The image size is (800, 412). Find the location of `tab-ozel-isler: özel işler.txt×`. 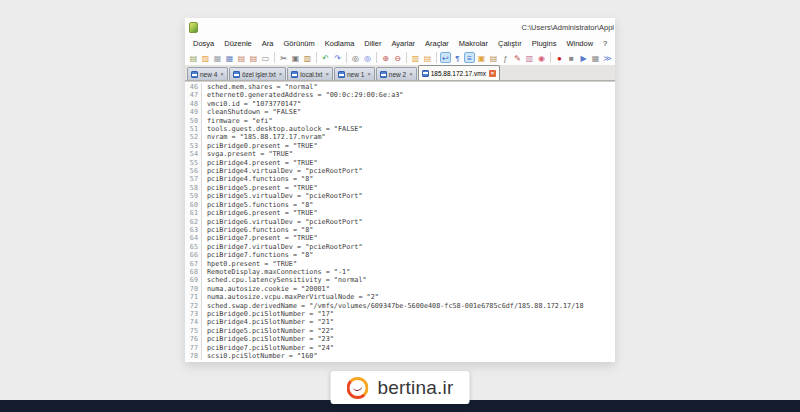

tab-ozel-isler: özel işler.txt× is located at coordinates (258, 74).